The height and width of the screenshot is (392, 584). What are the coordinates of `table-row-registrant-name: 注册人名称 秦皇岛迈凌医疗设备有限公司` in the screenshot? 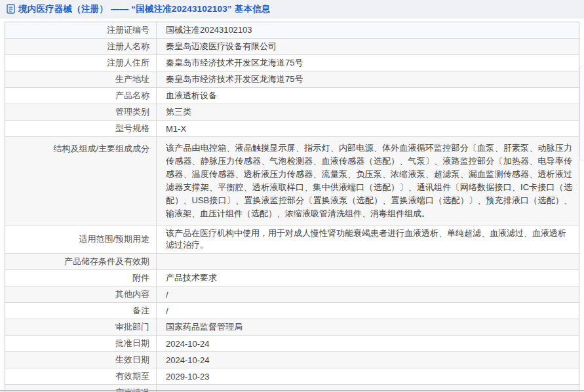 It's located at (292, 46).